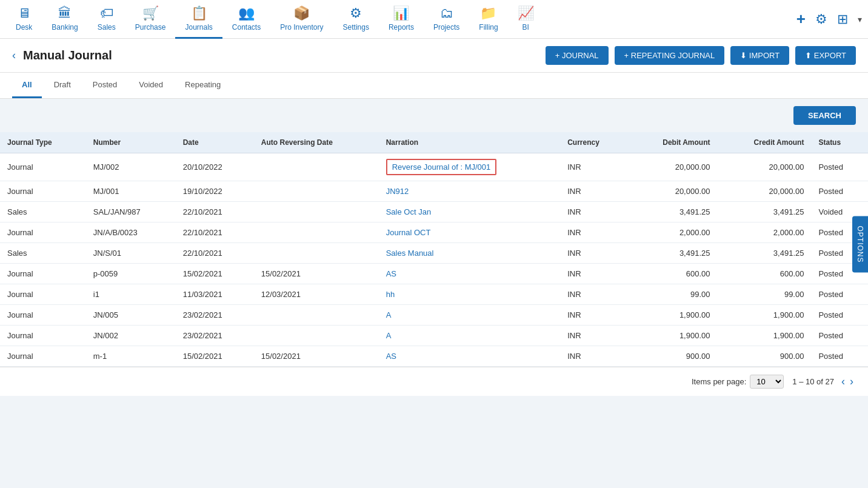 The width and height of the screenshot is (868, 488). What do you see at coordinates (526, 13) in the screenshot?
I see `bi-icon: 📈` at bounding box center [526, 13].